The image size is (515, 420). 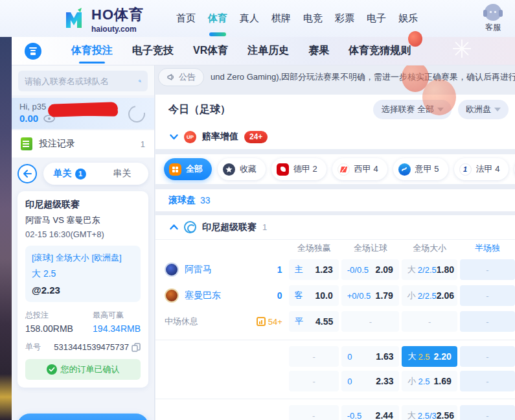 What do you see at coordinates (211, 321) in the screenshot?
I see `match-status: 中场休息` at bounding box center [211, 321].